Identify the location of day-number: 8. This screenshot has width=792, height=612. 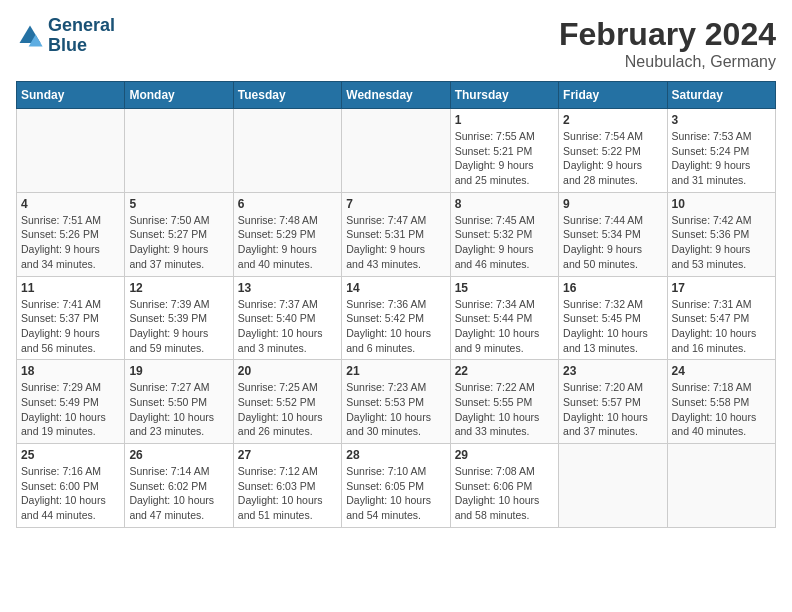
(504, 204).